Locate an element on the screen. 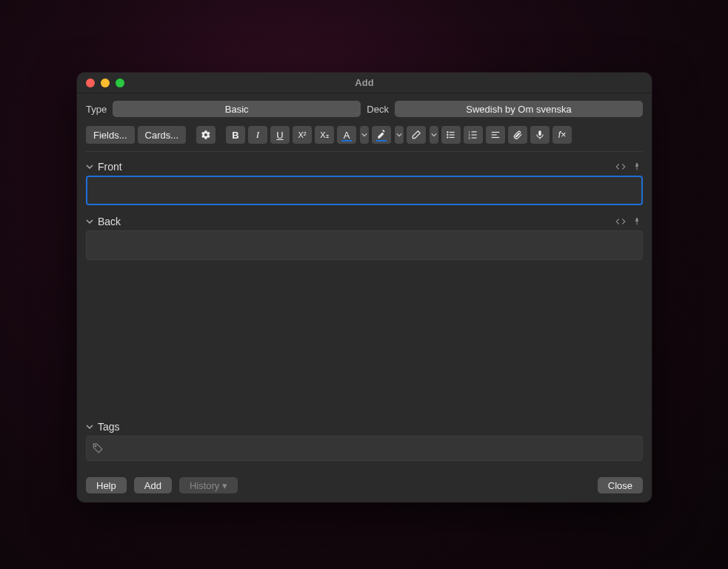 This screenshot has width=728, height=569. italic-button: I is located at coordinates (258, 135).